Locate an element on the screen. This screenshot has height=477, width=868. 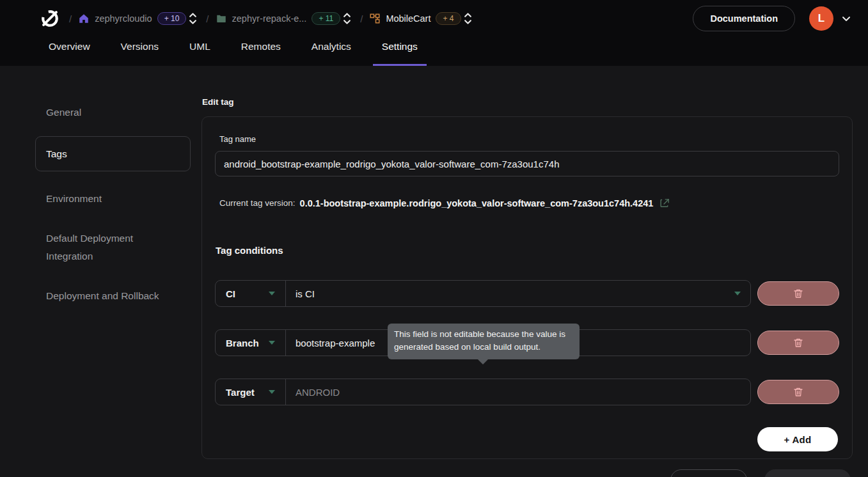
condition-type-label: Branch is located at coordinates (242, 343).